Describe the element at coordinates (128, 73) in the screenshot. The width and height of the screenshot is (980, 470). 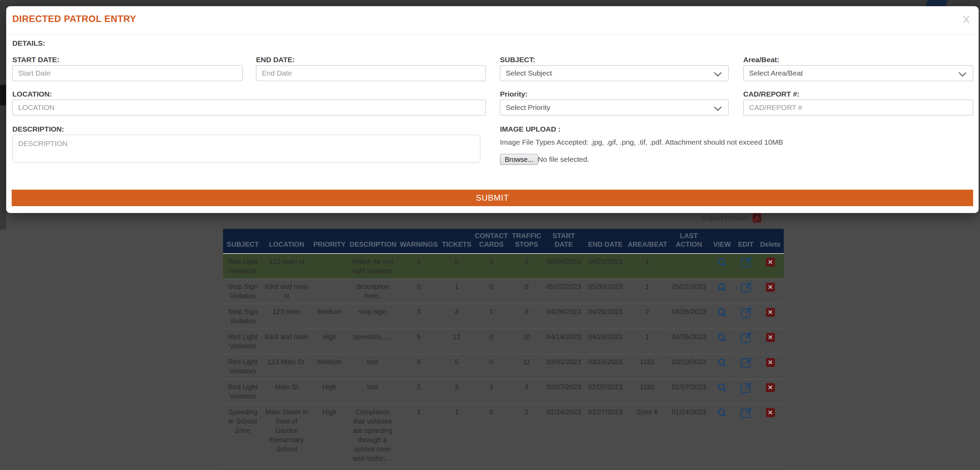
I see `start-date-input` at that location.